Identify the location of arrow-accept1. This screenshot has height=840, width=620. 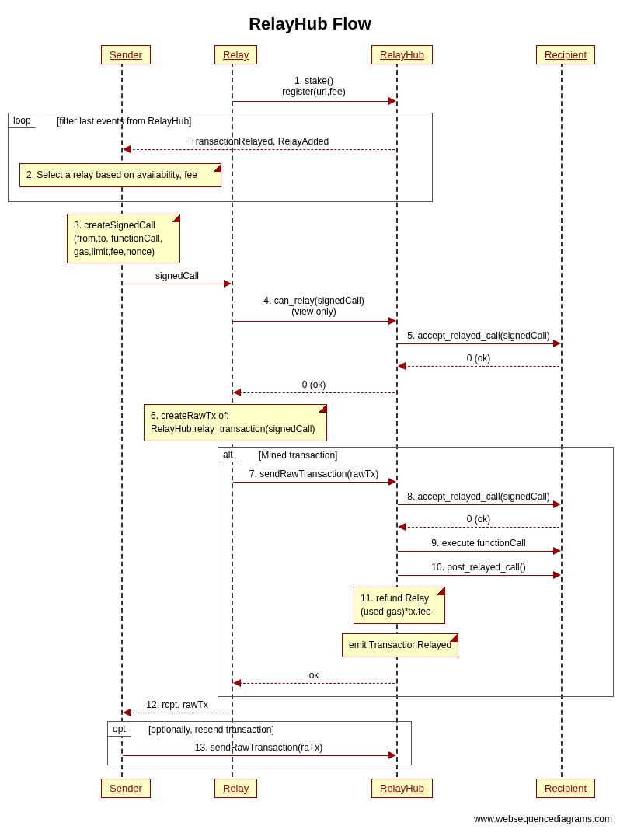
(475, 343).